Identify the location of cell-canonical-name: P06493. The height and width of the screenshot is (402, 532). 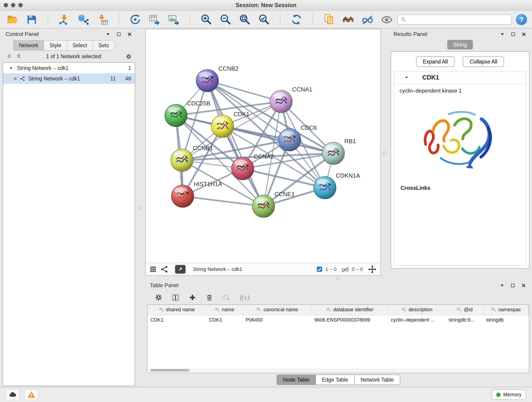
(277, 320).